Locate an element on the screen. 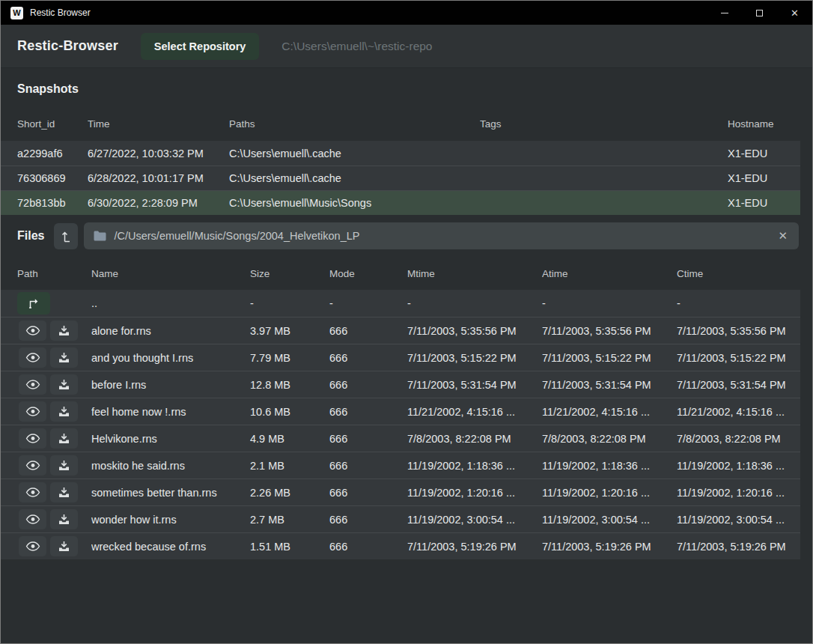 This screenshot has width=813, height=644. file-mtime: 7/11/2003, 5:31:54 PM is located at coordinates (475, 385).